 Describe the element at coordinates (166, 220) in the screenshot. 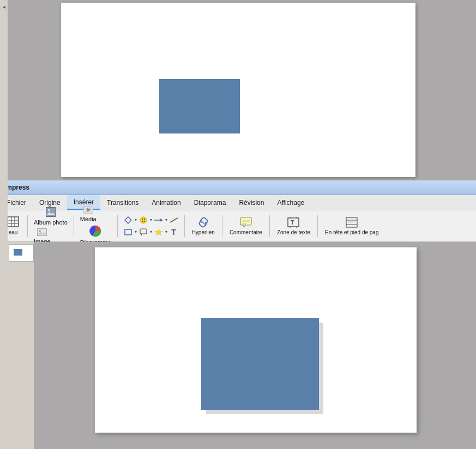

I see `arrow-dropdown-arrow: ▾` at that location.